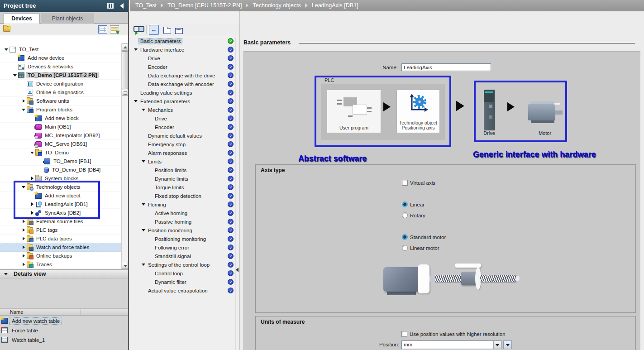  I want to click on details-row: Add new watch table, so click(64, 321).